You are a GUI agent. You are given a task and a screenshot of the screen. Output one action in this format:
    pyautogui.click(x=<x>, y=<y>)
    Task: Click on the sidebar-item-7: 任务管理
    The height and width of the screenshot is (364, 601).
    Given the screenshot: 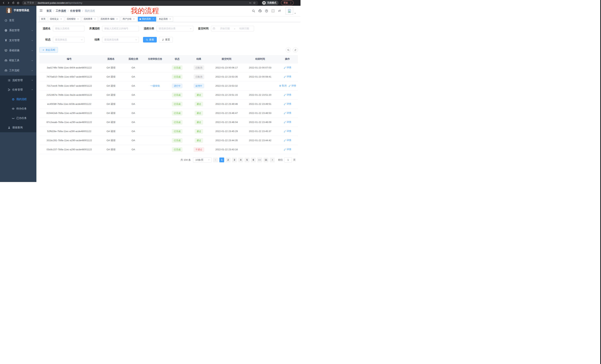 What is the action you would take?
    pyautogui.click(x=18, y=90)
    